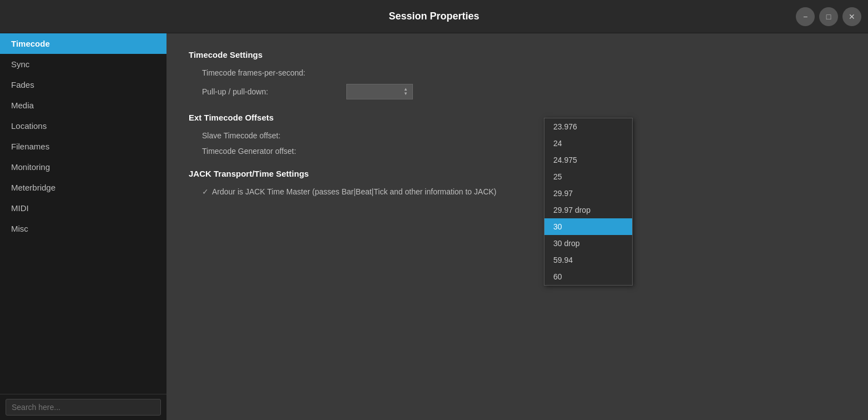 The height and width of the screenshot is (420, 868). Describe the element at coordinates (524, 136) in the screenshot. I see `slave-offset-row: Slave Timecode offset:` at that location.